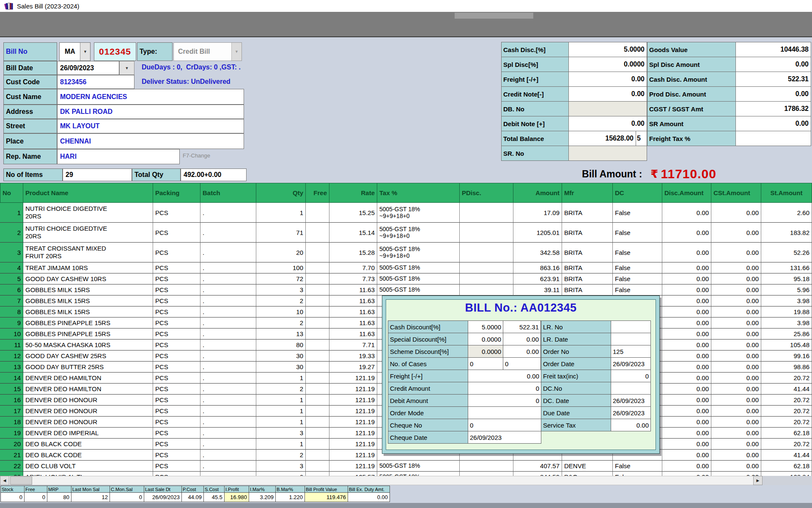 This screenshot has height=508, width=812. I want to click on deliver-status-text: Deliver Status: UnDelivered, so click(186, 82).